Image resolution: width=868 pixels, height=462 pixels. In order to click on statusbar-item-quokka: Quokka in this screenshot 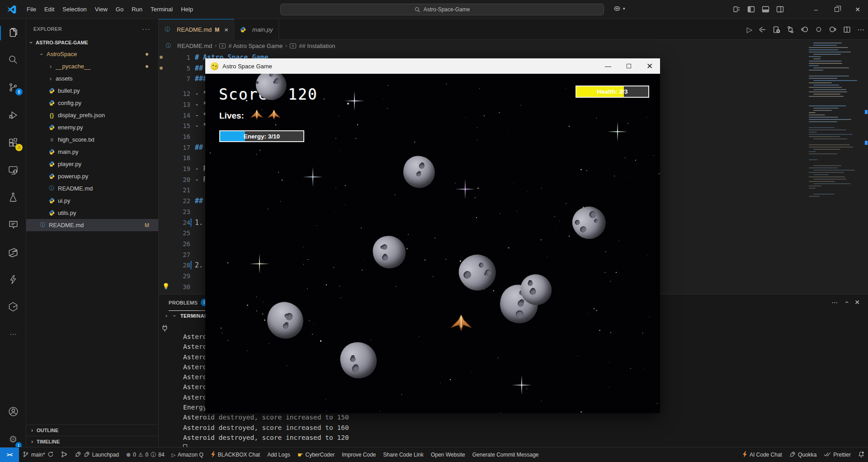, I will do `click(803, 455)`.